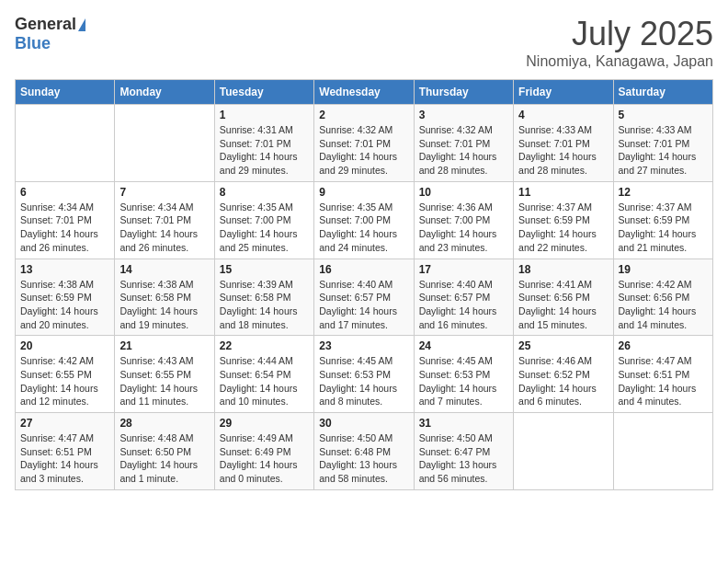 Image resolution: width=728 pixels, height=563 pixels. What do you see at coordinates (165, 297) in the screenshot?
I see `calendar-cell: 14Sunrise: 4:38 AM Sunset: 6:58 PM Dayli…` at bounding box center [165, 297].